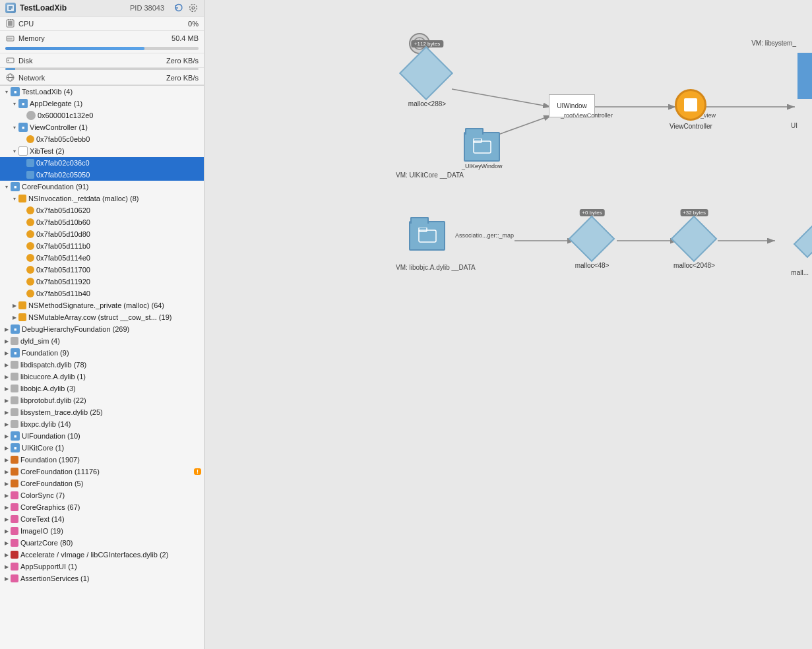 The image size is (812, 649). What do you see at coordinates (102, 412) in the screenshot?
I see `tree-item-libsystemtrace: ▶ libsystem_trace.dylib (25)` at bounding box center [102, 412].